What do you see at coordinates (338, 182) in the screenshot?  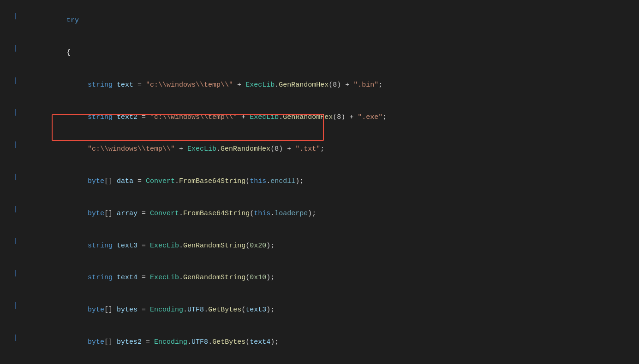 I see `line-content: byte[] data = Convert.FromBase64String(t…` at bounding box center [338, 182].